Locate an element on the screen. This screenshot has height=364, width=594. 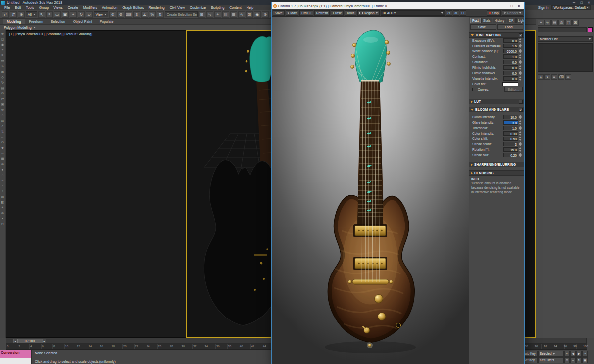
corona-titlebar: Corona 1.7 | 853×1516px (1:1) | Camera: … is located at coordinates (398, 6).